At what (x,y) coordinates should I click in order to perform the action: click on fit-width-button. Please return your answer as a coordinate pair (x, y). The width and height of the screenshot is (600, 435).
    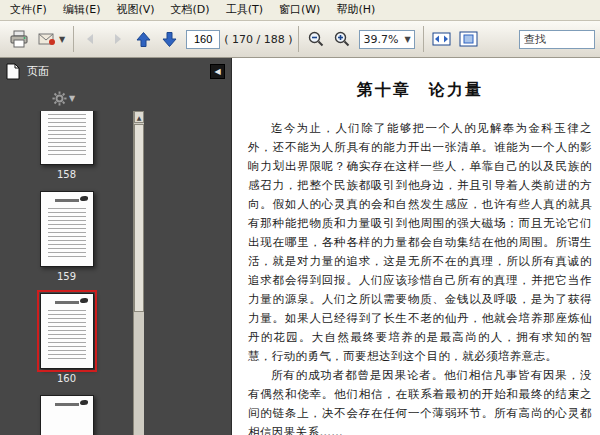
    Looking at the image, I should click on (442, 39).